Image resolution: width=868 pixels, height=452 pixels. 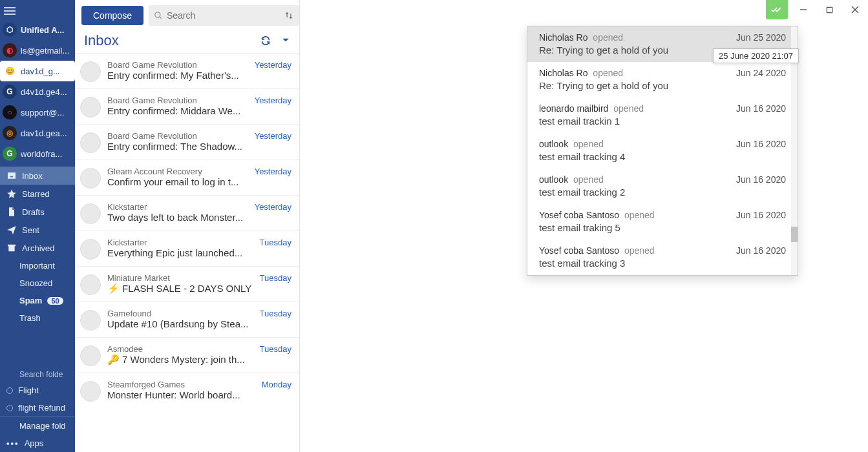 I want to click on smart-label: Flight, so click(x=28, y=390).